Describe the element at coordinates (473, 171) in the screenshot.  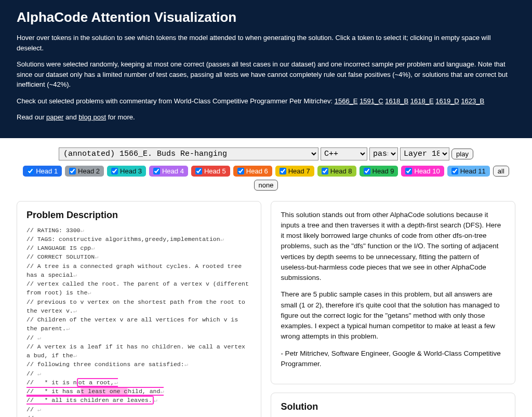
I see `head-label: Head 11` at that location.